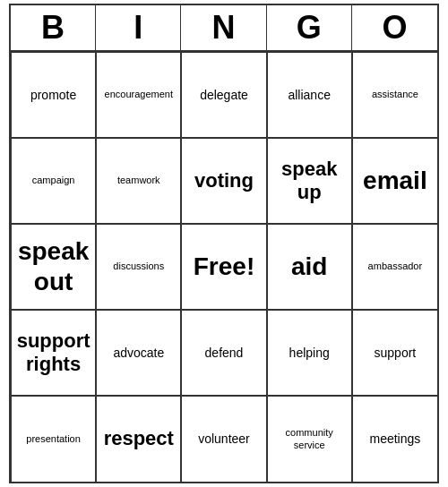  I want to click on bingo-cell: speak out, so click(54, 267).